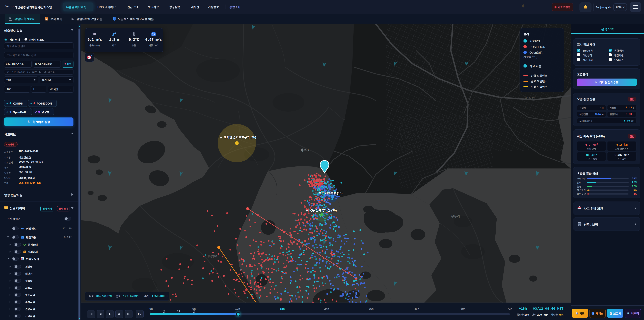 The height and width of the screenshot is (320, 644). I want to click on svg-text: 여수시, so click(305, 150).